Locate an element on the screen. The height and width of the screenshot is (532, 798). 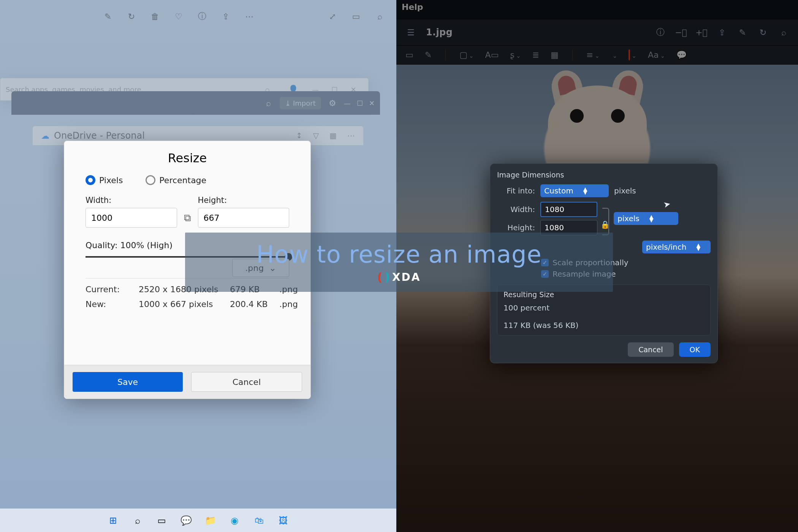
file-title: 1.jpg is located at coordinates (439, 32).